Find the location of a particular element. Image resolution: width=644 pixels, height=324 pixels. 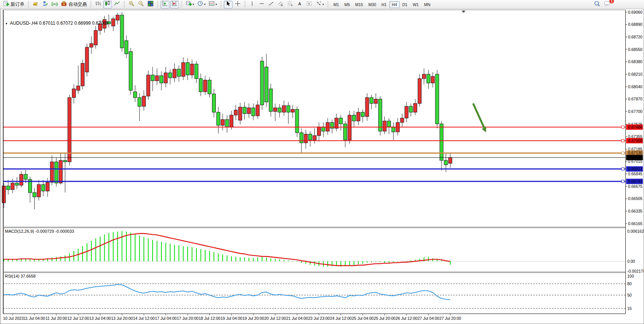

periods-button: ▾ is located at coordinates (201, 5).